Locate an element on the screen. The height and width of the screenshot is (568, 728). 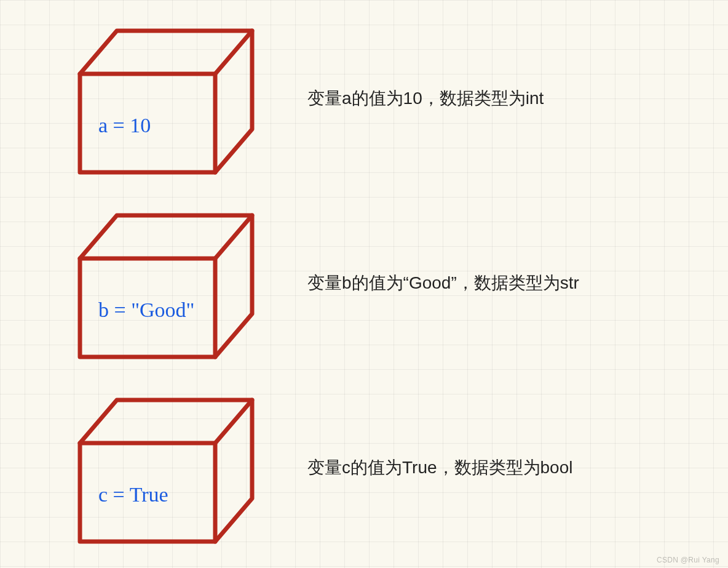
variable-description: 变量b的值为“Good”，数据类型为str is located at coordinates (443, 283).